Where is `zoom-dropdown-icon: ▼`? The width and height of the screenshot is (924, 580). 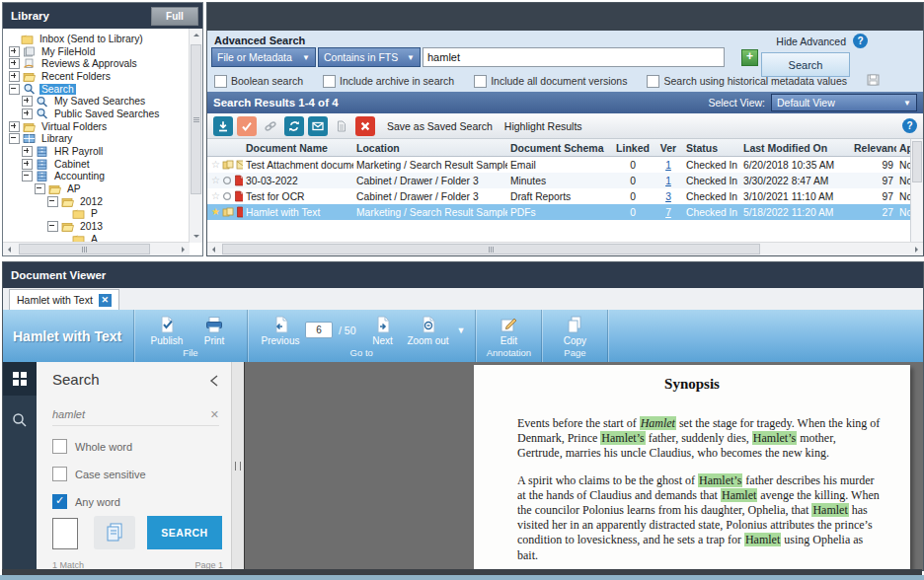 zoom-dropdown-icon: ▼ is located at coordinates (462, 330).